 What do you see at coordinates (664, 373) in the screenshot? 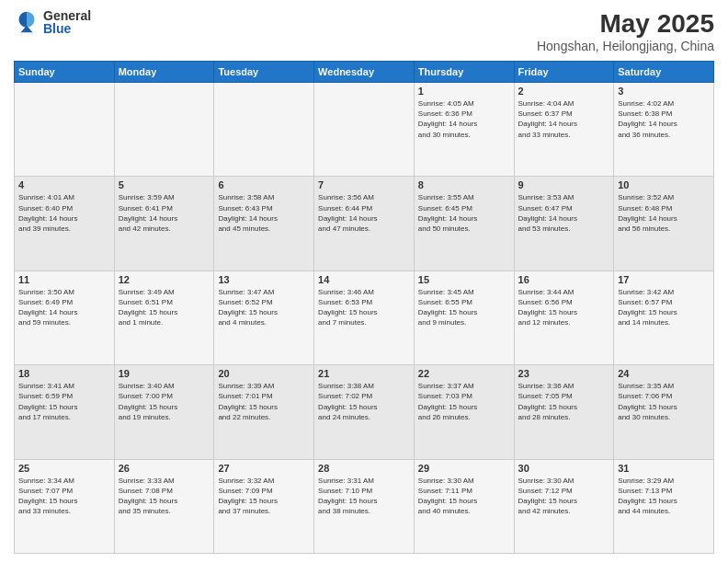
I see `day-number: 24` at bounding box center [664, 373].